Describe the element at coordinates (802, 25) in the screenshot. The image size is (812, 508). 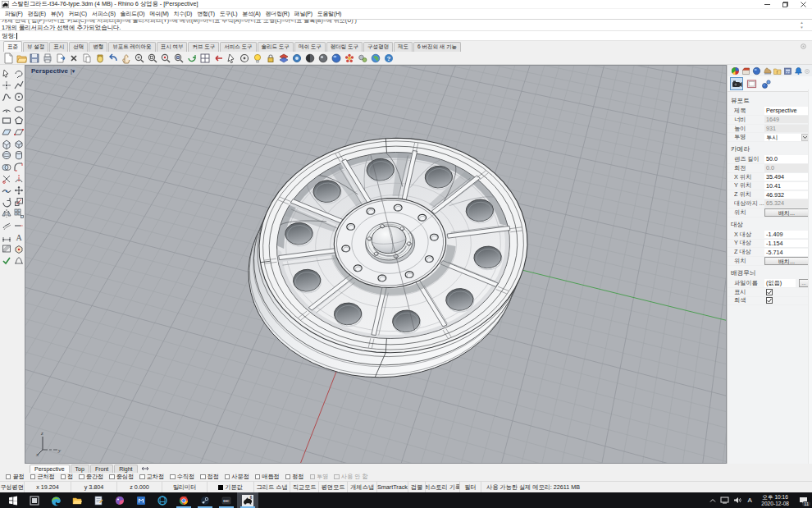
I see `command-scrollbar: ▲▼` at that location.